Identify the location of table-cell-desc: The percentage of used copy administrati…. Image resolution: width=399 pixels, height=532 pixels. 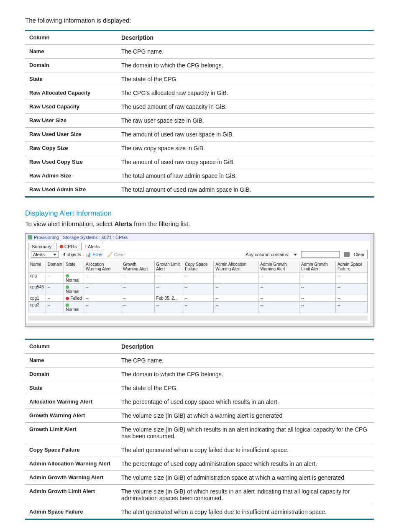
(246, 464).